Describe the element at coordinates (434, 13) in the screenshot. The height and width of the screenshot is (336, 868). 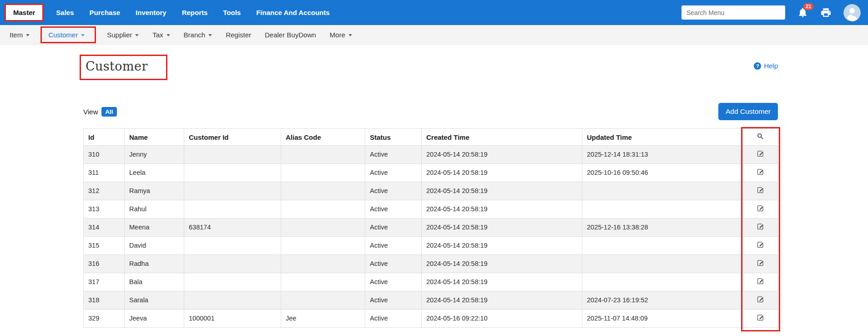
I see `top-navbar: Master Sales Purchase Inventory Reports …` at that location.